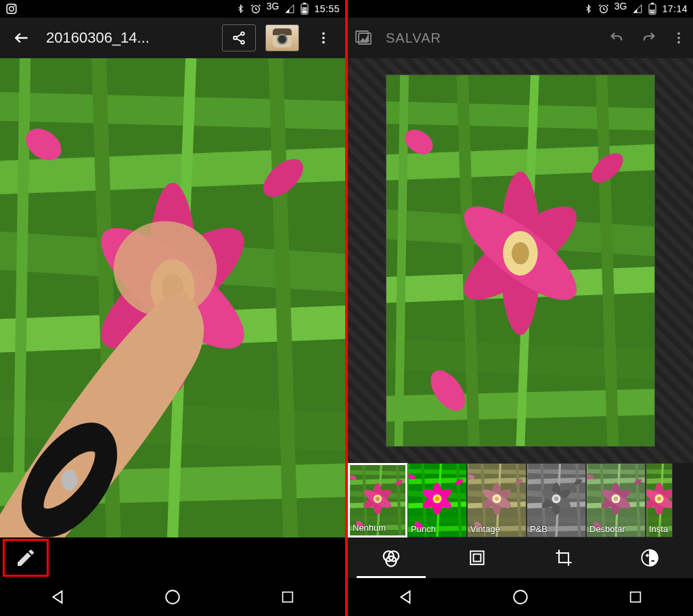 The height and width of the screenshot is (616, 693). Describe the element at coordinates (497, 500) in the screenshot. I see `filter-vintage: Vintage` at that location.